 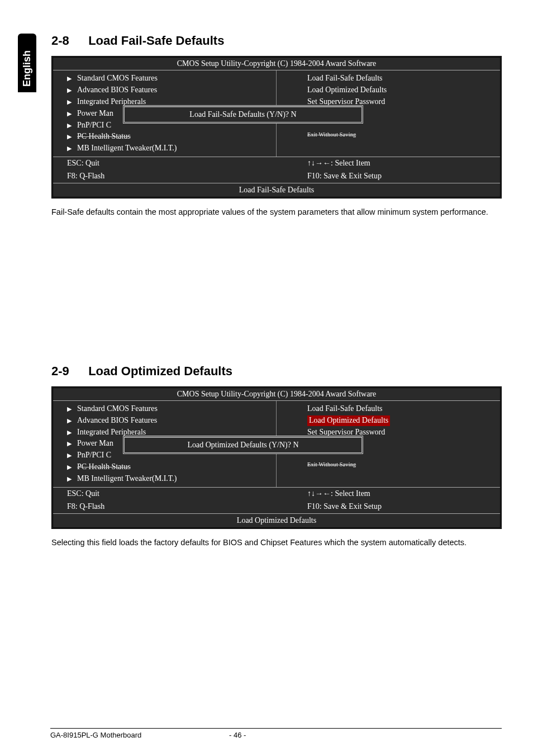 I want to click on section-paragraph-2: Selecting this field loads the factory d…, so click(x=277, y=543).